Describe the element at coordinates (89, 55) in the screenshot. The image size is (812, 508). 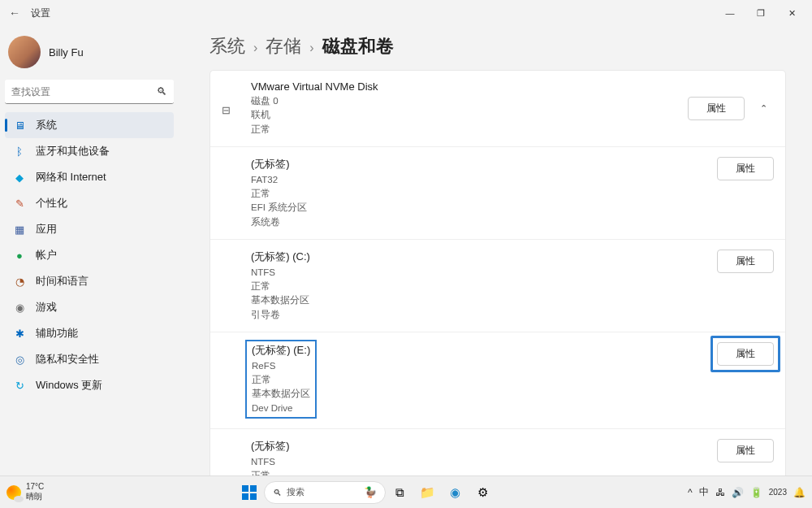
I see `user-info: Billy Fu` at that location.